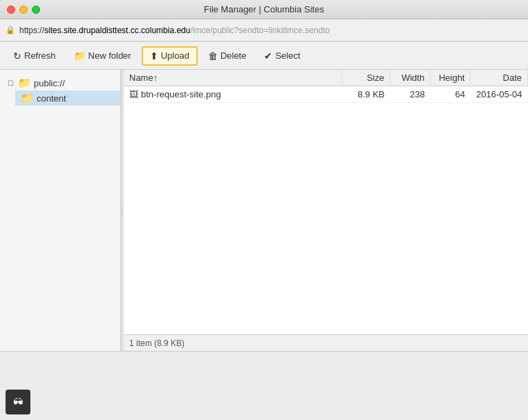  Describe the element at coordinates (68, 98) in the screenshot. I see `tree-content-folder: 📁 content` at that location.